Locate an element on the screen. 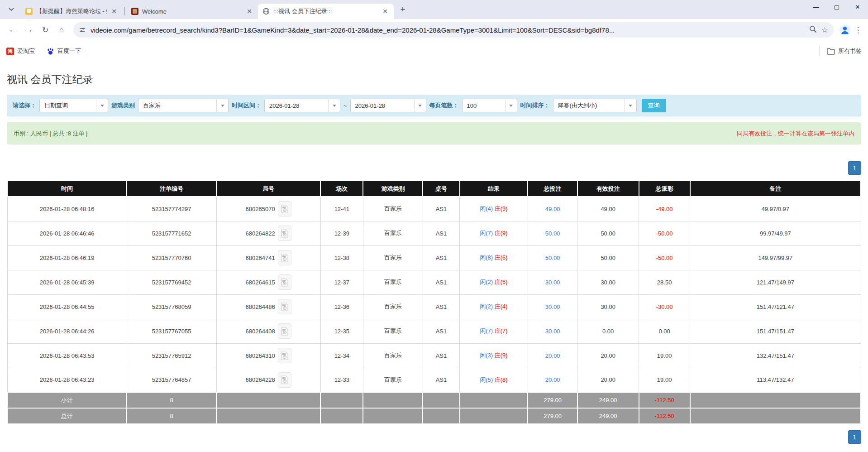  zoom-page-icon is located at coordinates (813, 30).